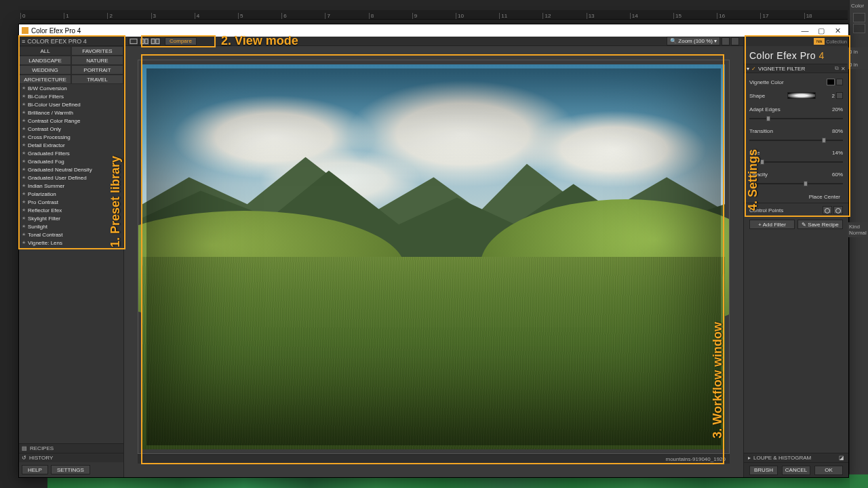 This screenshot has width=868, height=488. I want to click on category-wedding: WEDDING, so click(45, 70).